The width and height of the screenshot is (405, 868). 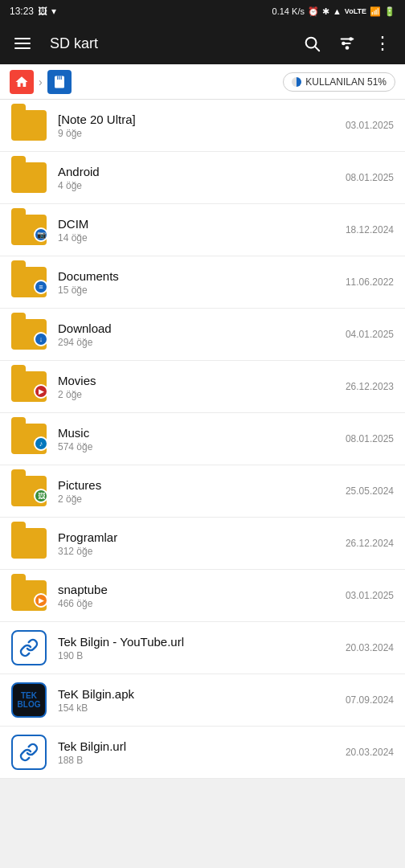 What do you see at coordinates (334, 11) in the screenshot?
I see `status-right: 0.14 K/s ⏰ ✱ ▲ VoLTE 📶 🔋` at bounding box center [334, 11].